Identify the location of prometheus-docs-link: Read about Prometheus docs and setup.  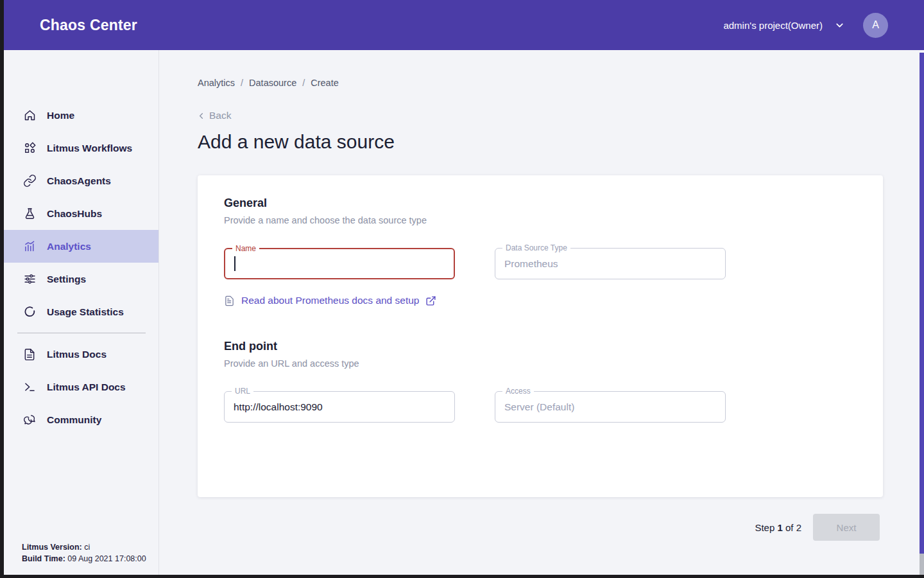
(540, 301).